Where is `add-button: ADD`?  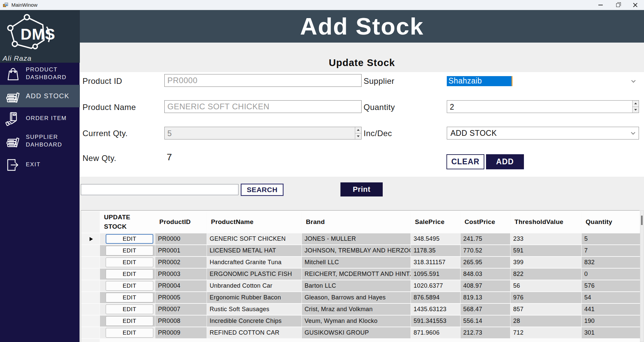 add-button: ADD is located at coordinates (505, 162).